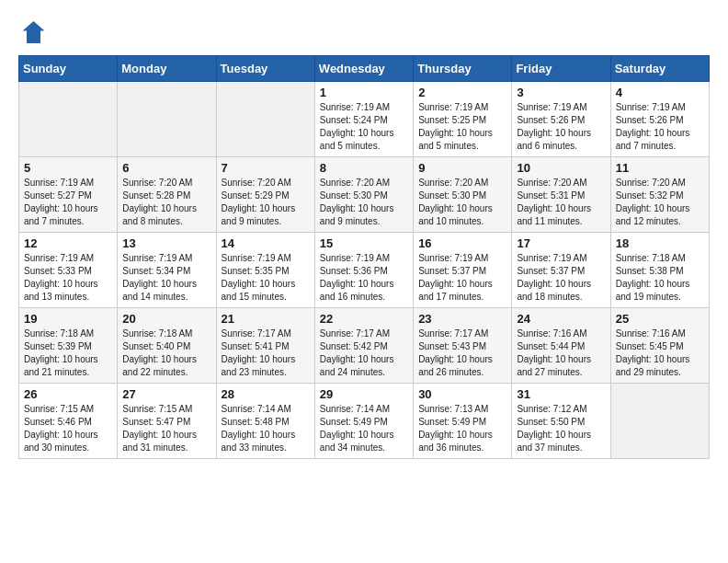  I want to click on calendar-week-row: 19Sunrise: 7:18 AM Sunset: 5:39 PM Dayli…, so click(364, 346).